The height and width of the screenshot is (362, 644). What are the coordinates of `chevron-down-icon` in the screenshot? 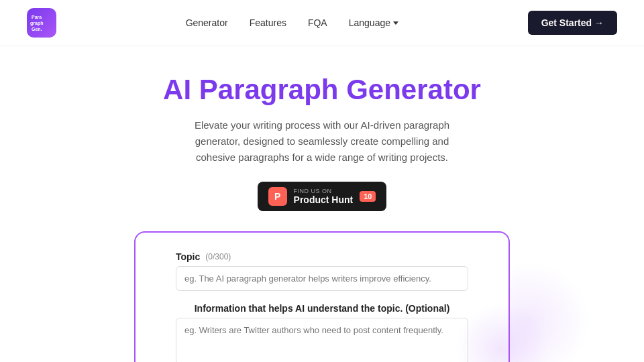 It's located at (396, 23).